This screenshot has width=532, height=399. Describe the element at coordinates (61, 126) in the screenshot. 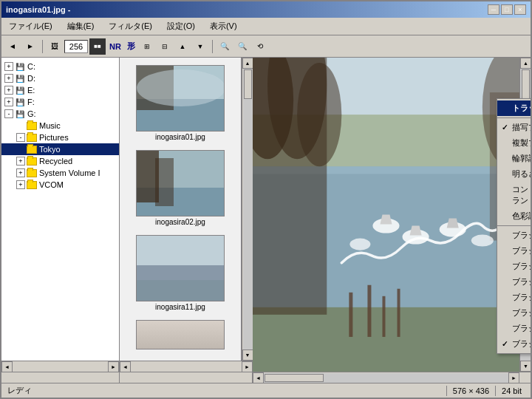

I see `tree-item-music: Music` at that location.